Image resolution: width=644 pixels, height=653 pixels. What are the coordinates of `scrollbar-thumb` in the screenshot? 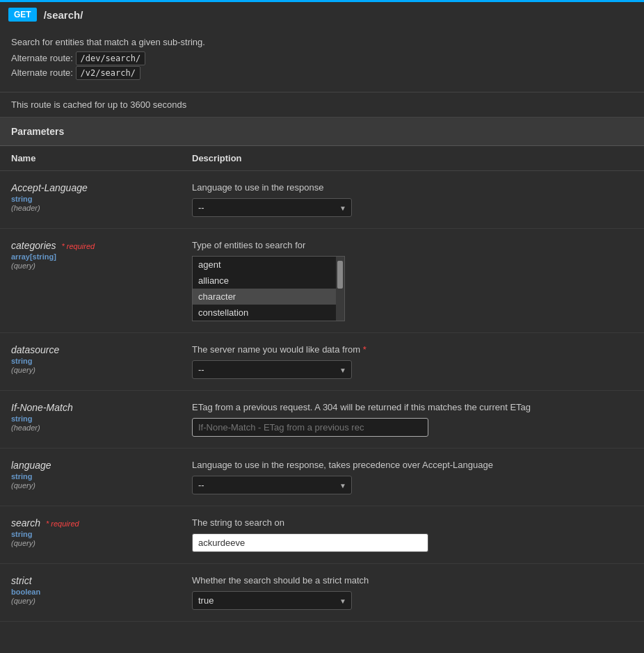 It's located at (340, 275).